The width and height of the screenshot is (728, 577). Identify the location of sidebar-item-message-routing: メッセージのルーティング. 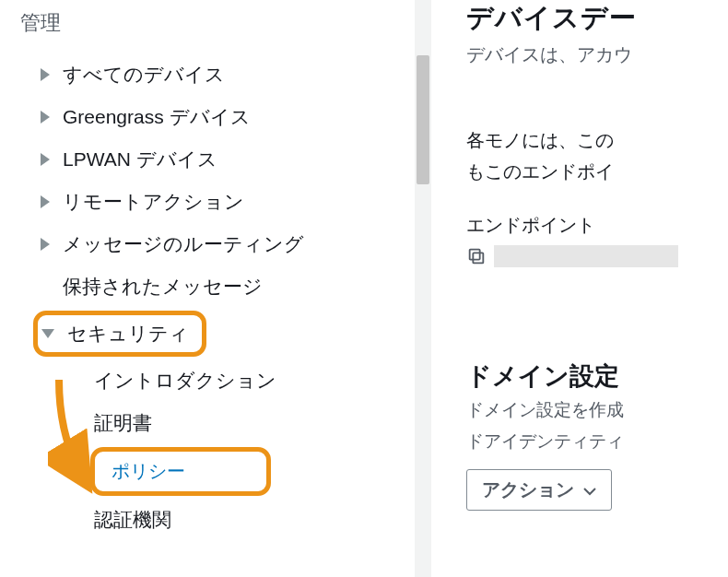
(217, 244).